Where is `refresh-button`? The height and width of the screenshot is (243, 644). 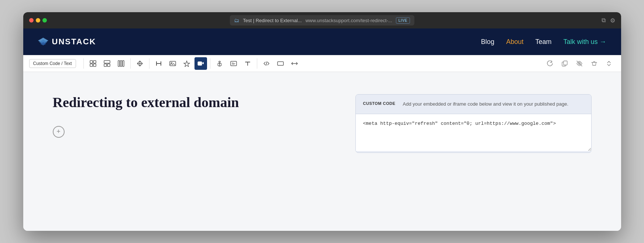
refresh-button is located at coordinates (550, 64).